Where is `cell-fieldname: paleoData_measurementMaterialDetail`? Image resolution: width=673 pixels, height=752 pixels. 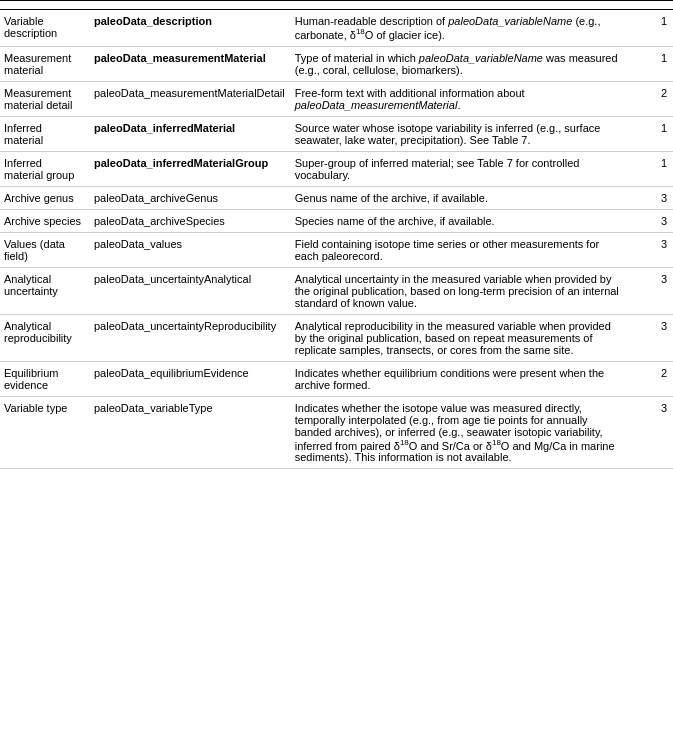
cell-fieldname: paleoData_measurementMaterialDetail is located at coordinates (190, 98).